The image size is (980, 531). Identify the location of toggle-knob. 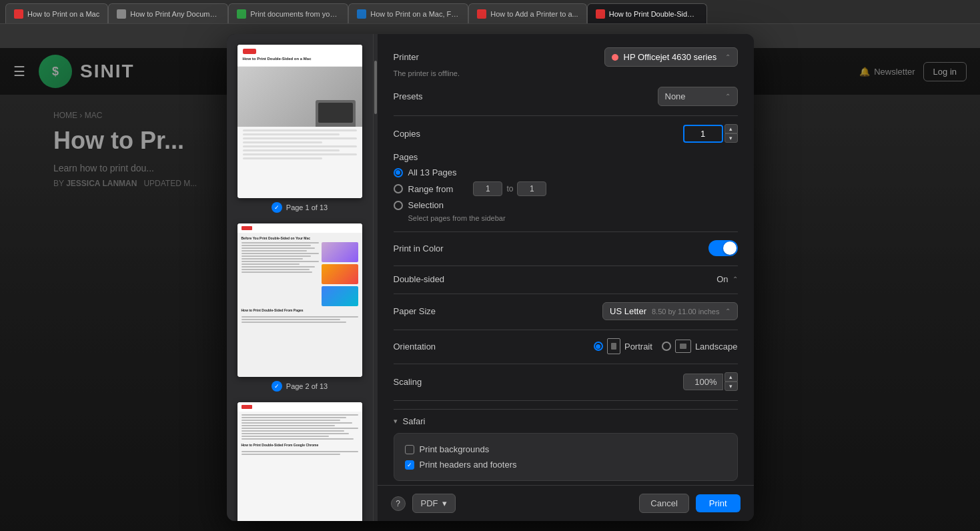
(730, 248).